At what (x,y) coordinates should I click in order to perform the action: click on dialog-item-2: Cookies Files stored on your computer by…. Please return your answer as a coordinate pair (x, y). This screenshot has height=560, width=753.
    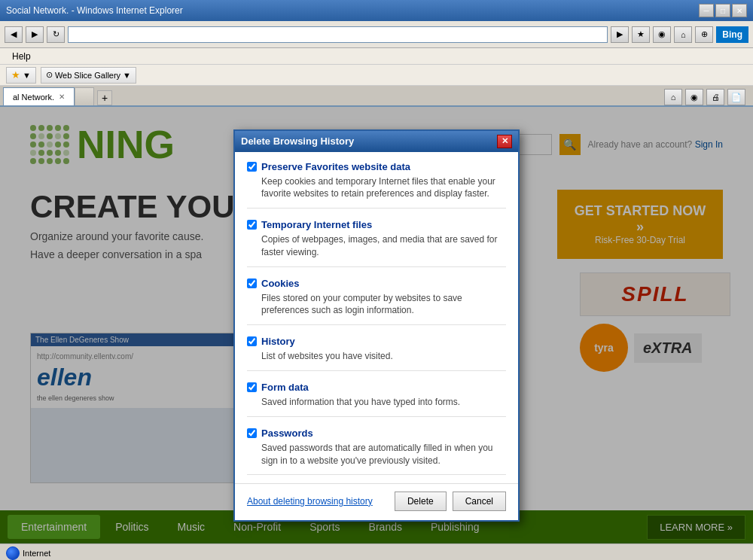
    Looking at the image, I should click on (376, 302).